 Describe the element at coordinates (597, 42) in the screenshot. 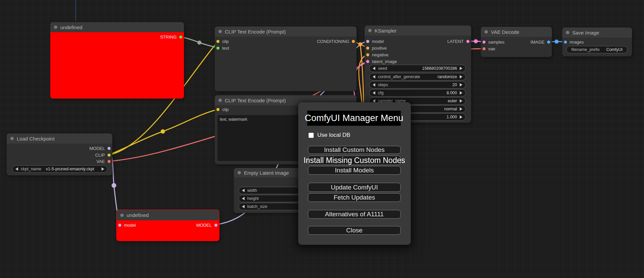

I see `node-save-image: Save Image images filename_prefix ComfyU…` at that location.